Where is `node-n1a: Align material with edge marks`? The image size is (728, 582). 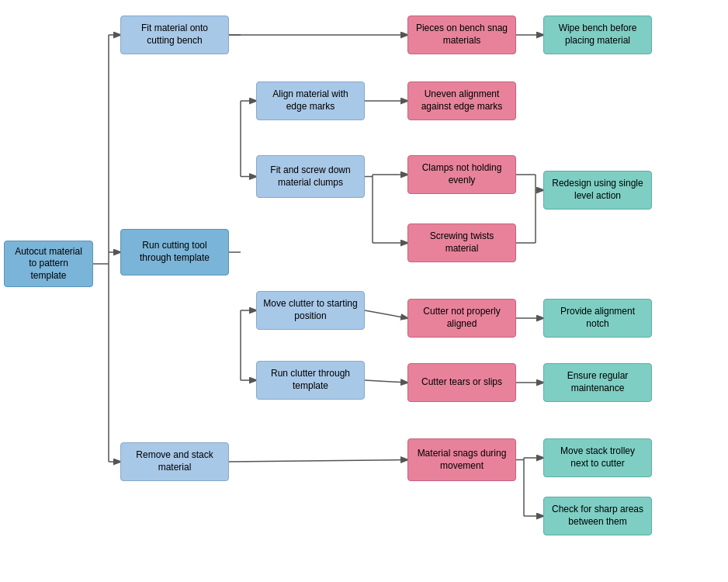
node-n1a: Align material with edge marks is located at coordinates (310, 101).